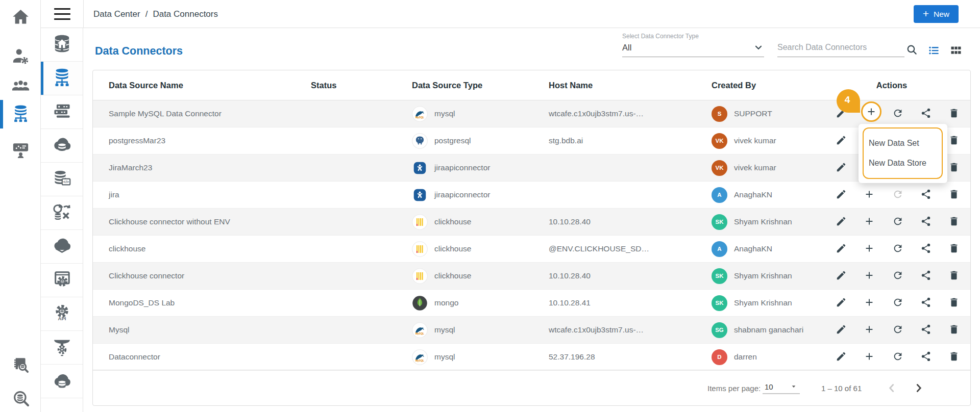  What do you see at coordinates (202, 249) in the screenshot?
I see `data-source-name: clickhouse` at bounding box center [202, 249].